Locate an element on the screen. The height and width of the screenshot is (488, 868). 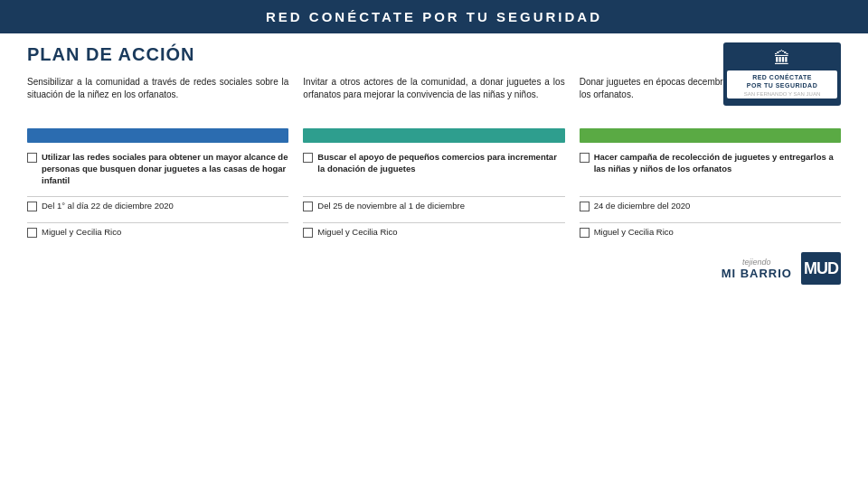
col1-checkbox is located at coordinates (33, 157).